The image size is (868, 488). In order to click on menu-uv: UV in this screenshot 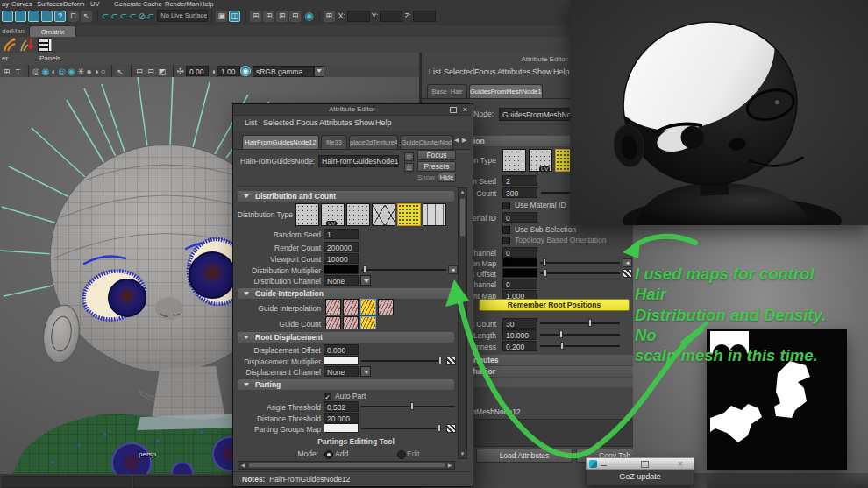, I will do `click(95, 4)`.